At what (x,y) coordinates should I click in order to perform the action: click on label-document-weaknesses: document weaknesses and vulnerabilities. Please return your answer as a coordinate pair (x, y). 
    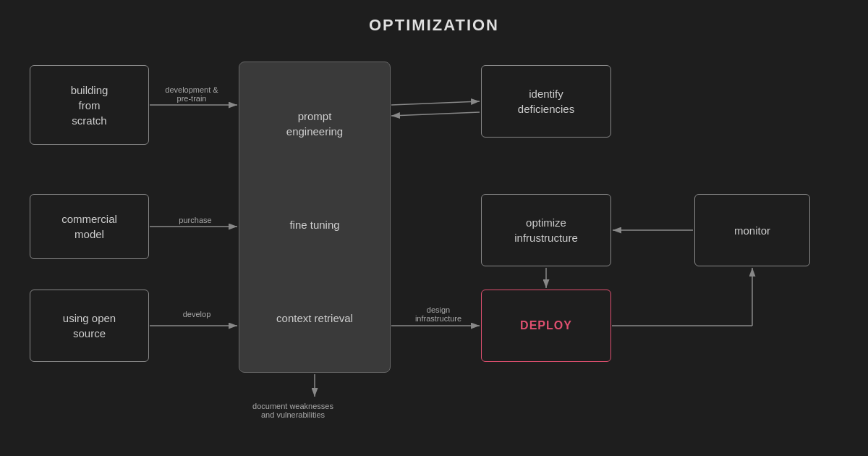
    Looking at the image, I should click on (293, 410).